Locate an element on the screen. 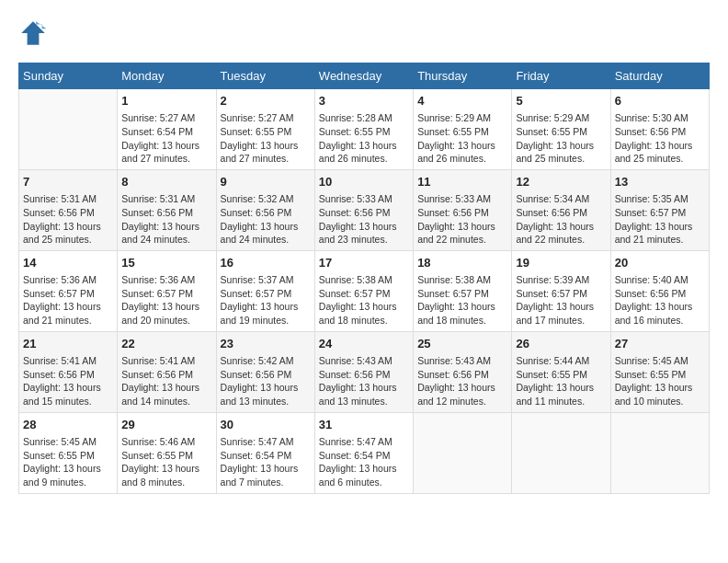  week-row-4: 21Sunrise: 5:41 AMSunset: 6:56 PMDayligh… is located at coordinates (364, 372).